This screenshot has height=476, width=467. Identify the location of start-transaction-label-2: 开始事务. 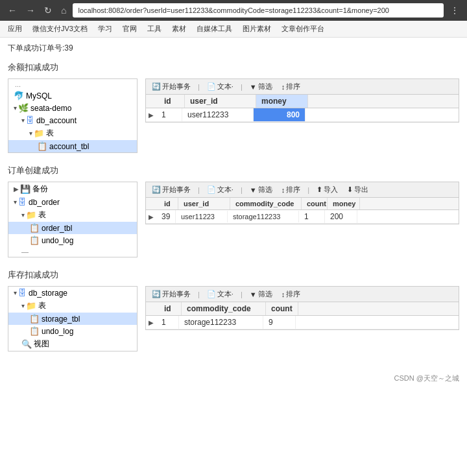
(176, 189).